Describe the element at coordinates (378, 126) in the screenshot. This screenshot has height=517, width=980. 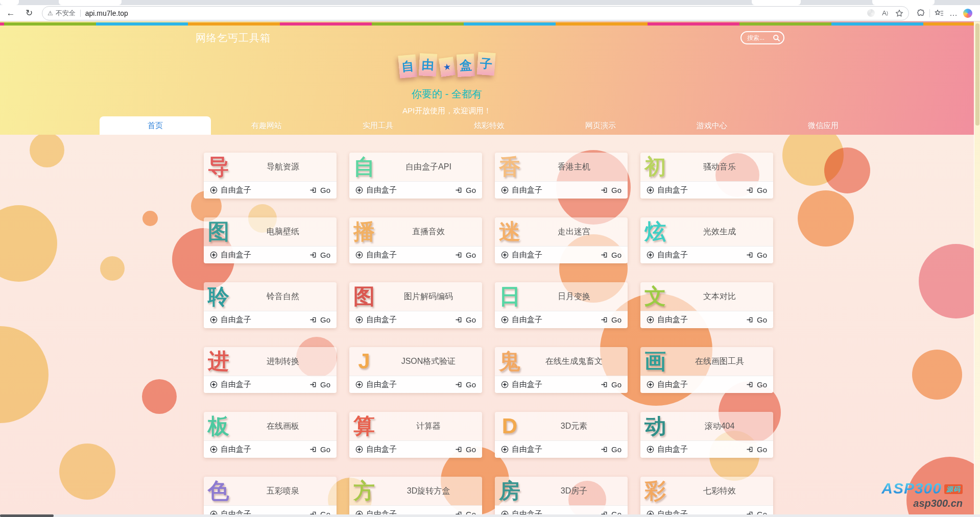
I see `nav-tab-3: 实用工具` at that location.